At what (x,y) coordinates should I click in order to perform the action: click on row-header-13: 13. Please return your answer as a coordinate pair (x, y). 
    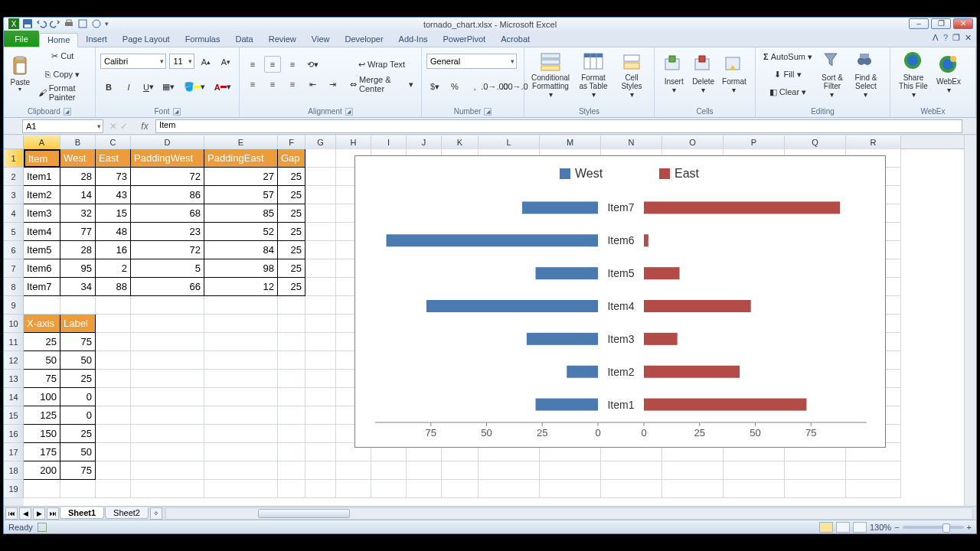
    Looking at the image, I should click on (14, 379).